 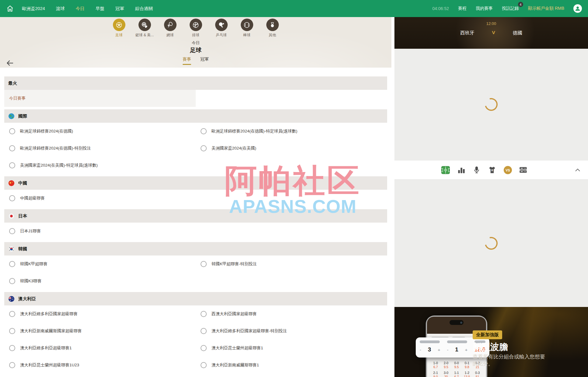 I want to click on baseball-icon, so click(x=247, y=25).